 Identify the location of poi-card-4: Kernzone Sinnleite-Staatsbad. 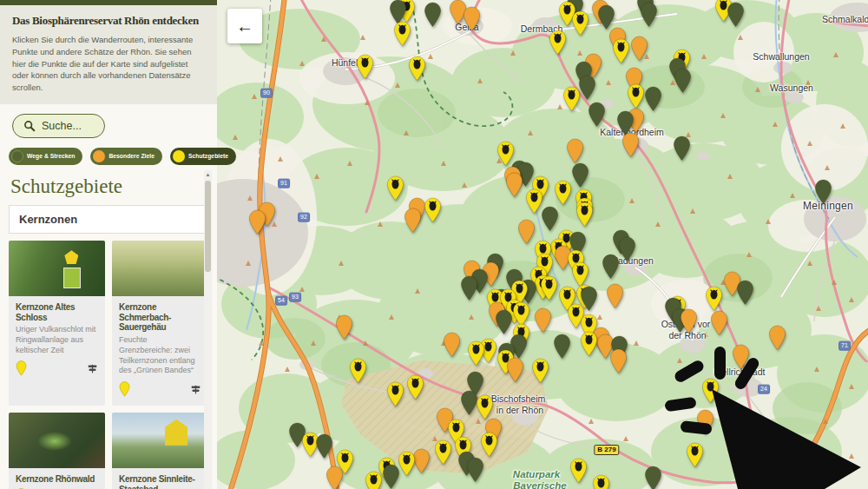
(160, 451).